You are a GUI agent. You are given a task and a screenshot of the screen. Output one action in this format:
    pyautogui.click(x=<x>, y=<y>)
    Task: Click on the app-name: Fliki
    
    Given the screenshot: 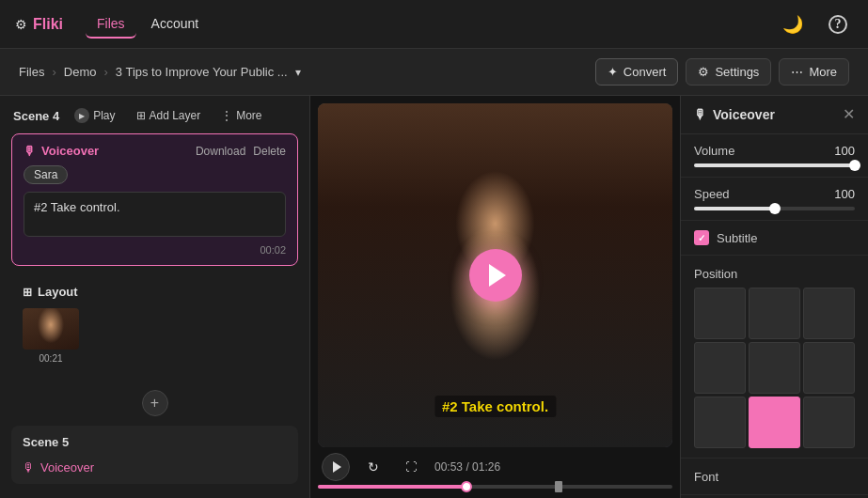 What is the action you would take?
    pyautogui.click(x=48, y=24)
    